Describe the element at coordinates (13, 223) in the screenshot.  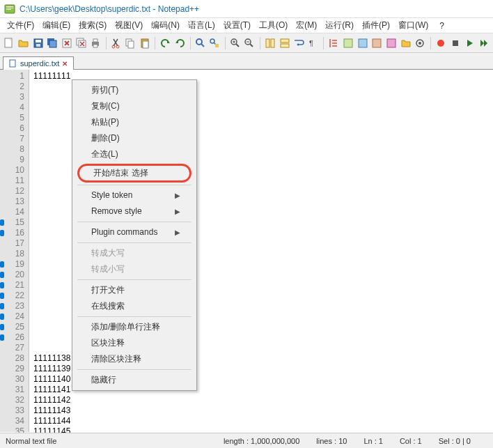
I see `line-number: 15` at that location.